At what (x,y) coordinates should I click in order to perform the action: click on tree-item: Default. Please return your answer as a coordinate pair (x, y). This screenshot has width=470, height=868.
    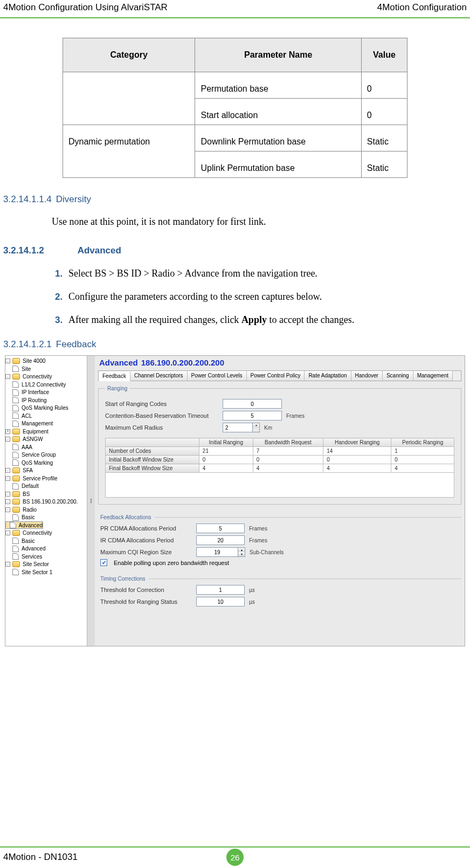
    Looking at the image, I should click on (46, 486).